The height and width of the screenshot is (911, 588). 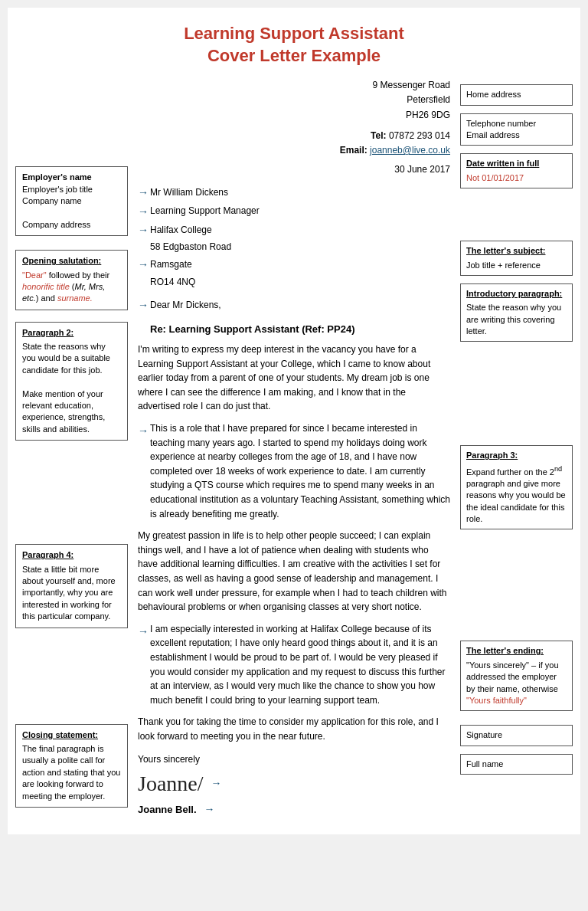 I want to click on arrow-para4: →, so click(x=143, y=632).